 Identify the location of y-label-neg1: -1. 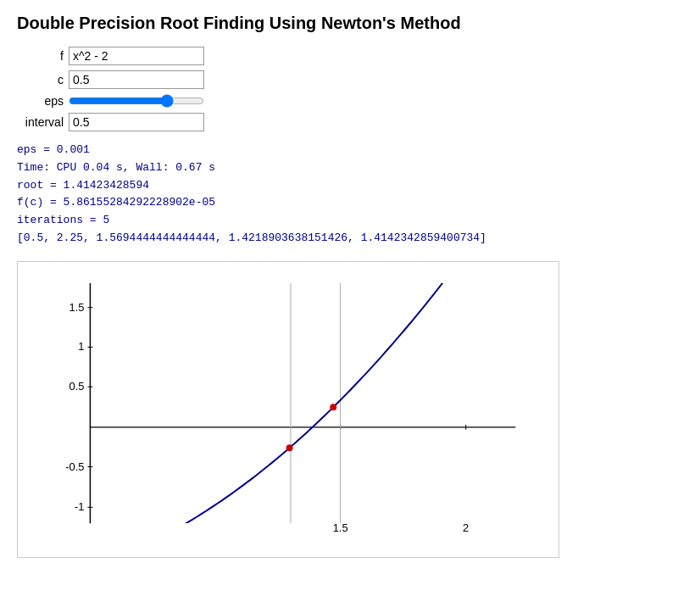
(80, 507).